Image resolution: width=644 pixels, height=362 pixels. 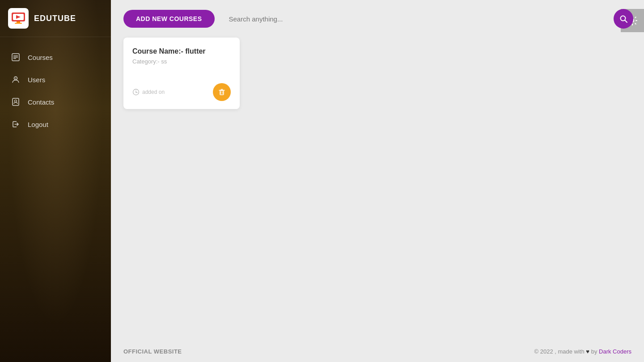 I want to click on course-card: Course Name:- flutter Category:- ss adde…, so click(x=182, y=73).